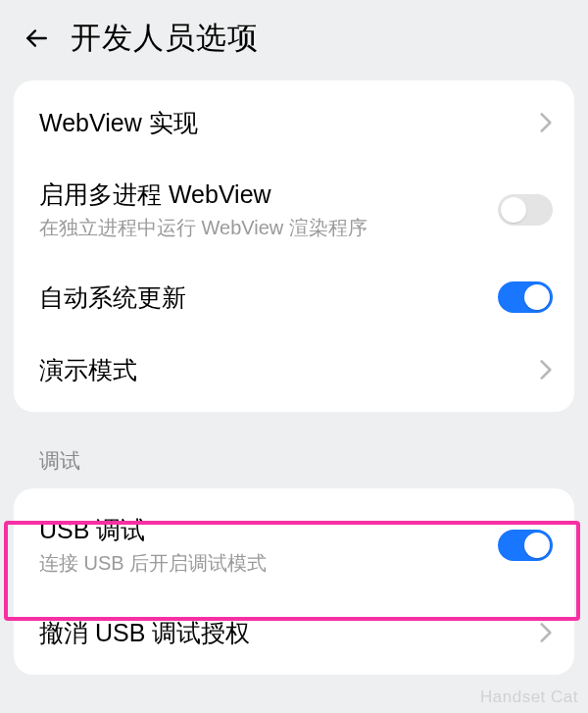 This screenshot has height=713, width=588. Describe the element at coordinates (294, 633) in the screenshot. I see `row-revoke-usb-auth: 撤消 USB 调试授权` at that location.